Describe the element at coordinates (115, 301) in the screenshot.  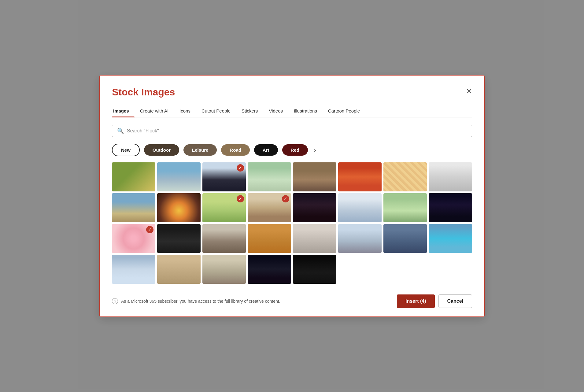
I see `info-icon: ℹ` at that location.